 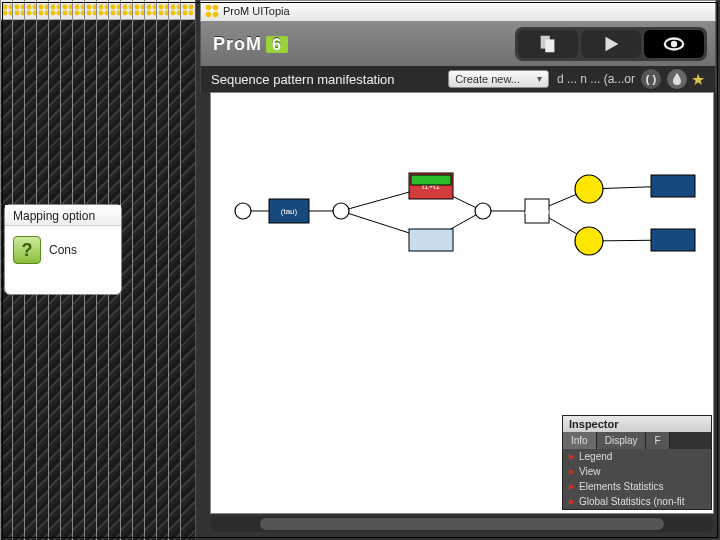 I want to click on mapping-options-dialog: Mapping option ? Cons, so click(x=63, y=250).